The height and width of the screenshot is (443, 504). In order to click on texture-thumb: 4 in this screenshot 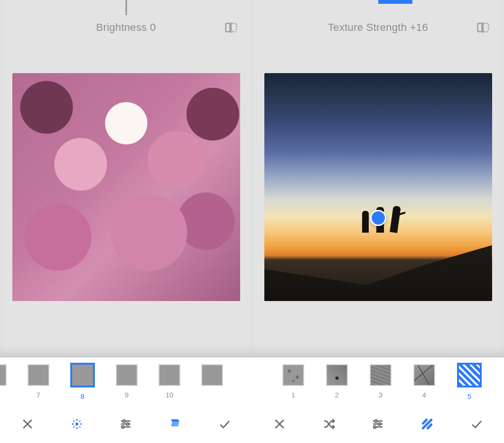, I will do `click(424, 382)`.